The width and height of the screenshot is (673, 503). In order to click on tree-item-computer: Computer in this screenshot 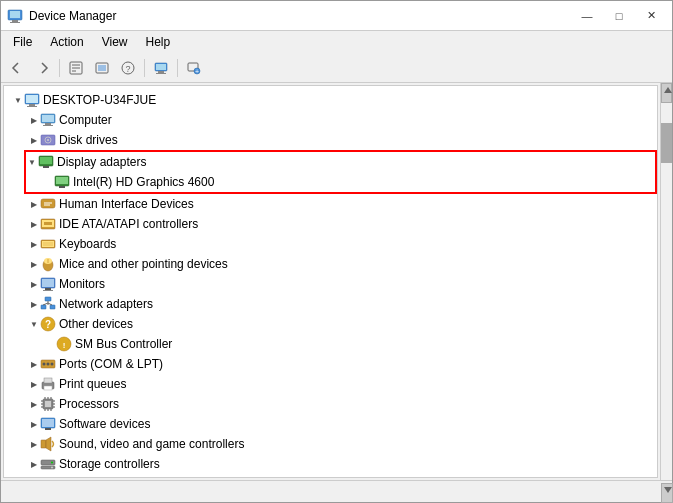, I will do `click(330, 120)`.